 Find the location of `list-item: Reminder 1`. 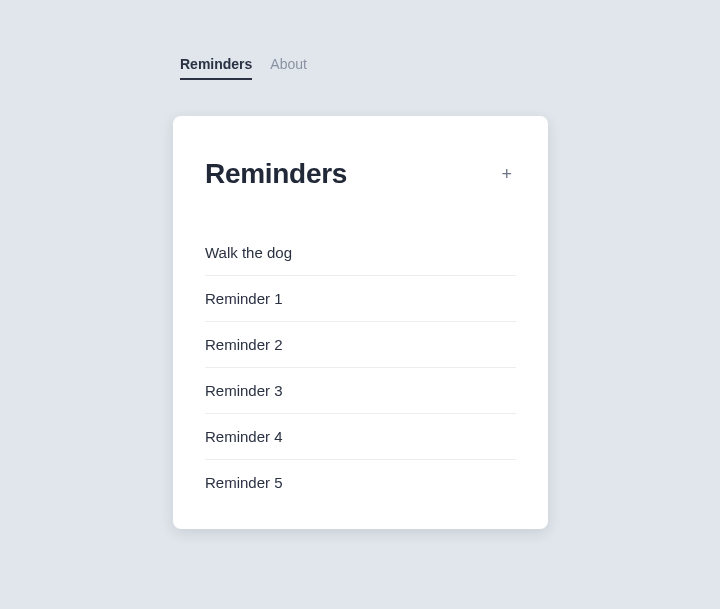

list-item: Reminder 1 is located at coordinates (360, 299).